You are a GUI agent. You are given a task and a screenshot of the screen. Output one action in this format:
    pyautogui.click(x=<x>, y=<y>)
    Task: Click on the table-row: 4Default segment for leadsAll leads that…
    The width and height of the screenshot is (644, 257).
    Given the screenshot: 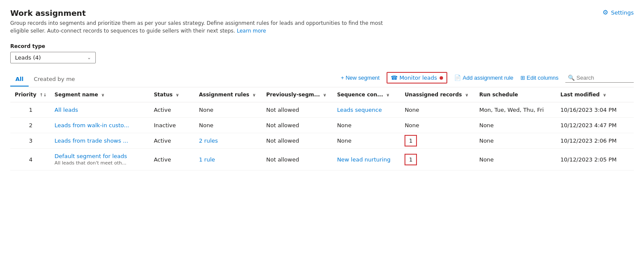 What is the action you would take?
    pyautogui.click(x=322, y=159)
    